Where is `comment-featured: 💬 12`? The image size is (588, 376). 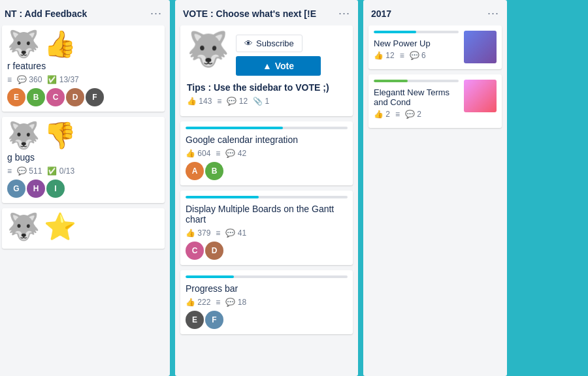
comment-featured: 💬 12 is located at coordinates (237, 101).